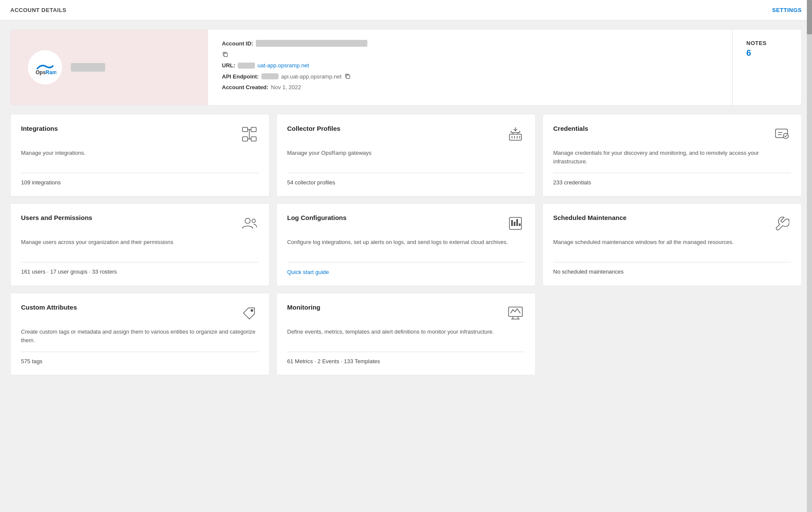 Image resolution: width=812 pixels, height=512 pixels. What do you see at coordinates (140, 155) in the screenshot?
I see `integrations-card: Integrations Manage your integrations. 1…` at bounding box center [140, 155].